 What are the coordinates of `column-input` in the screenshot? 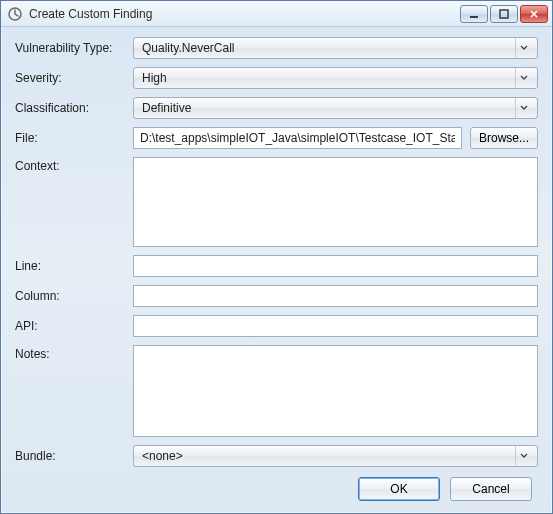 It's located at (336, 296).